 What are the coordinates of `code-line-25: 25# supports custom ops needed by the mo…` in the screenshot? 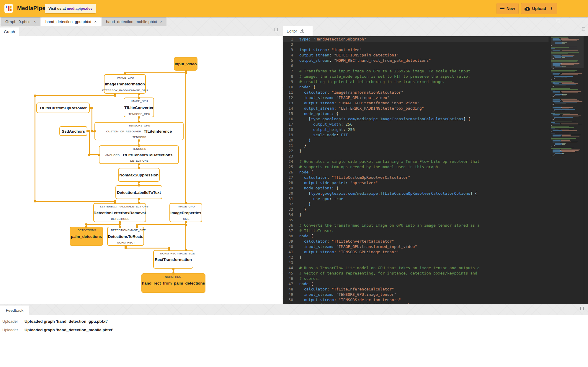 It's located at (416, 167).